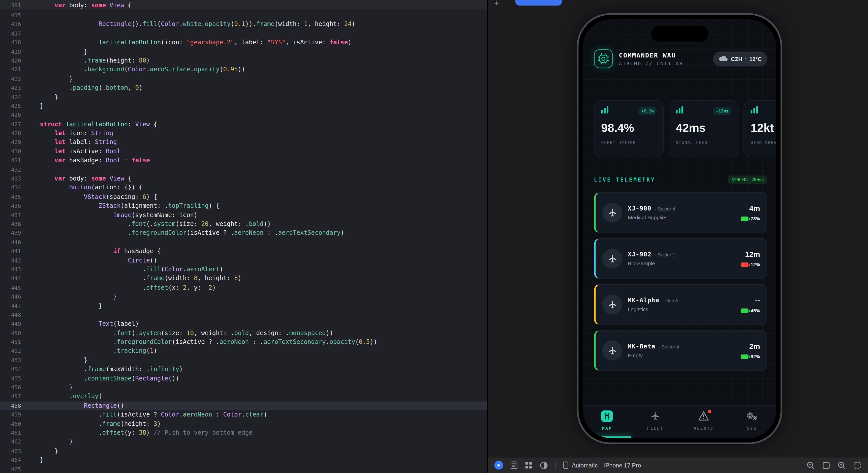 This screenshot has width=868, height=473. Describe the element at coordinates (244, 97) in the screenshot. I see `code-line: 424 }` at that location.